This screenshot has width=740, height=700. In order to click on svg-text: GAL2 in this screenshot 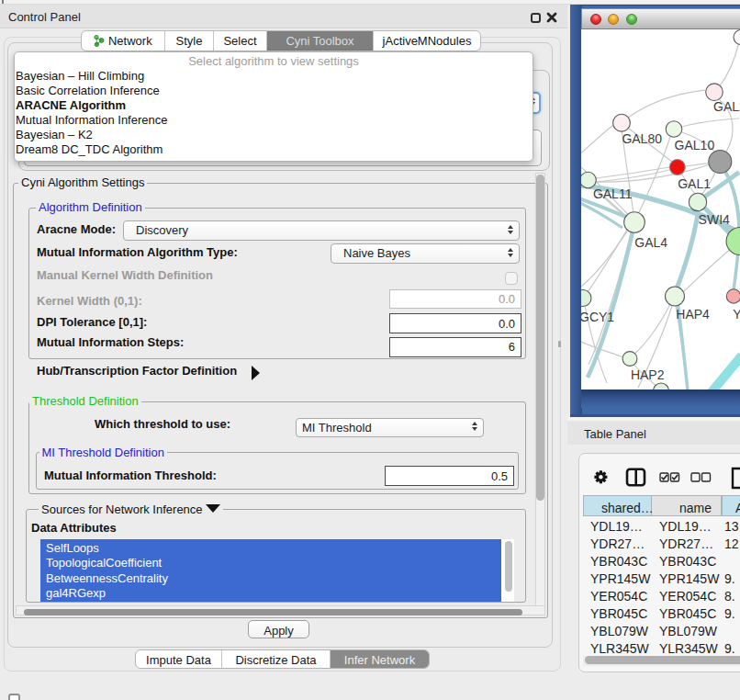, I will do `click(727, 106)`.